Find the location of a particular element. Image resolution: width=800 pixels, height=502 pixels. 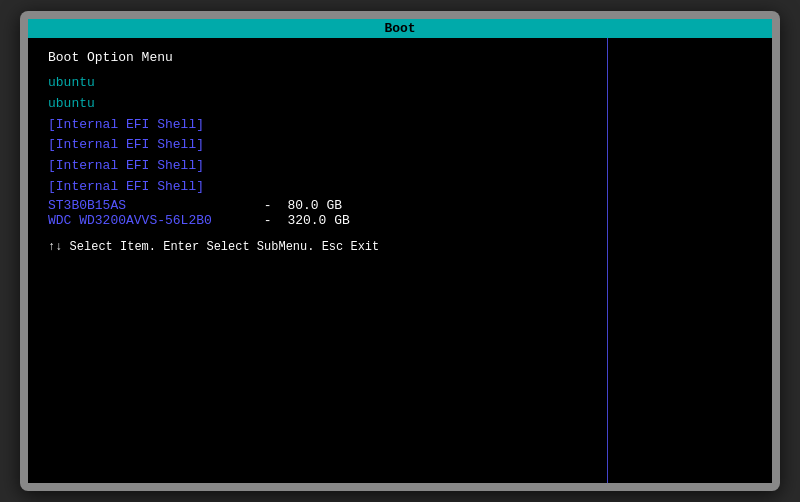

title-bar: Boot is located at coordinates (400, 28).